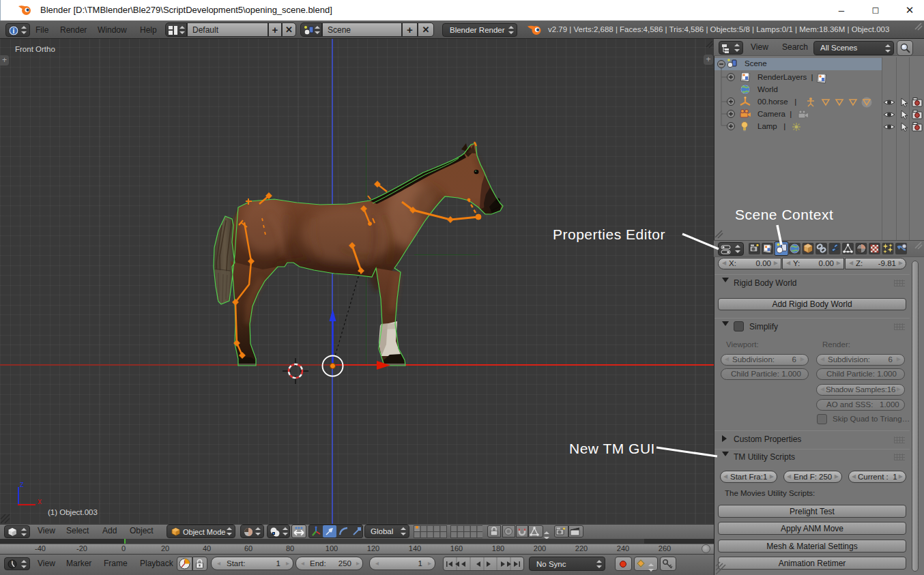 The width and height of the screenshot is (924, 575). What do you see at coordinates (14, 31) in the screenshot?
I see `svg-text: i` at bounding box center [14, 31].